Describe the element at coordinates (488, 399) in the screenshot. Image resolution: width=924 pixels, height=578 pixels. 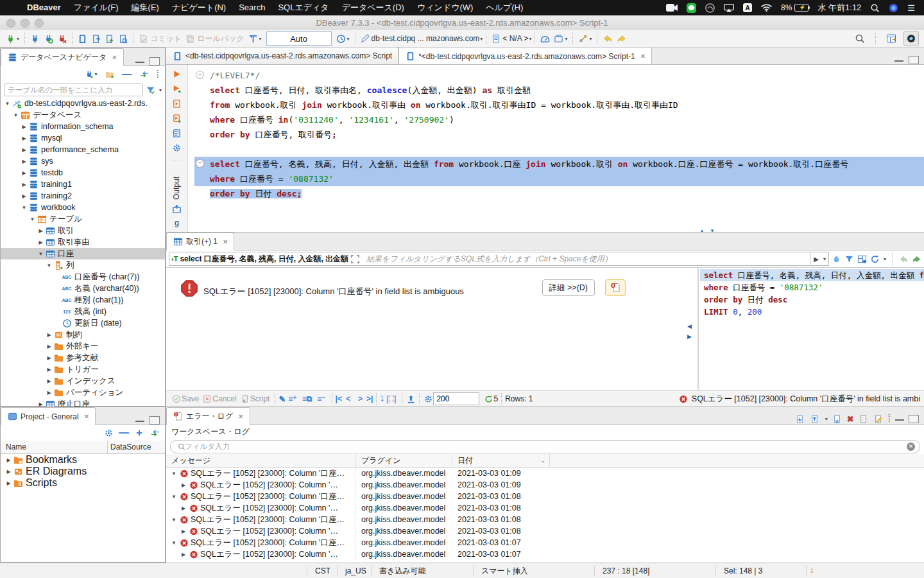
I see `refresh-icon` at that location.